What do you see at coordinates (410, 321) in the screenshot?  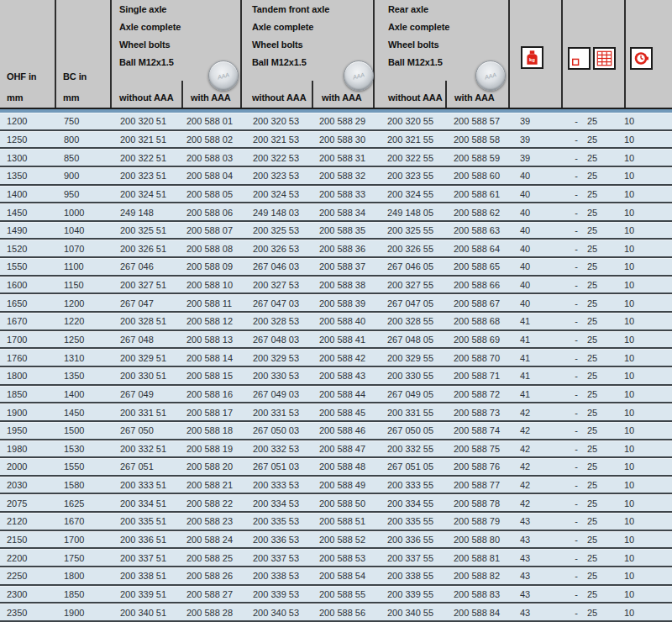 I see `rear-axle-without-aaa-part: 200 328 55` at bounding box center [410, 321].